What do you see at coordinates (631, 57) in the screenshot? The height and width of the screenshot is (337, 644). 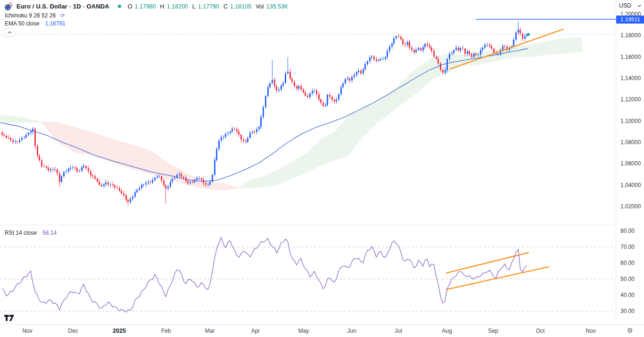 I see `price-axis-label: 1.16000` at bounding box center [631, 57].